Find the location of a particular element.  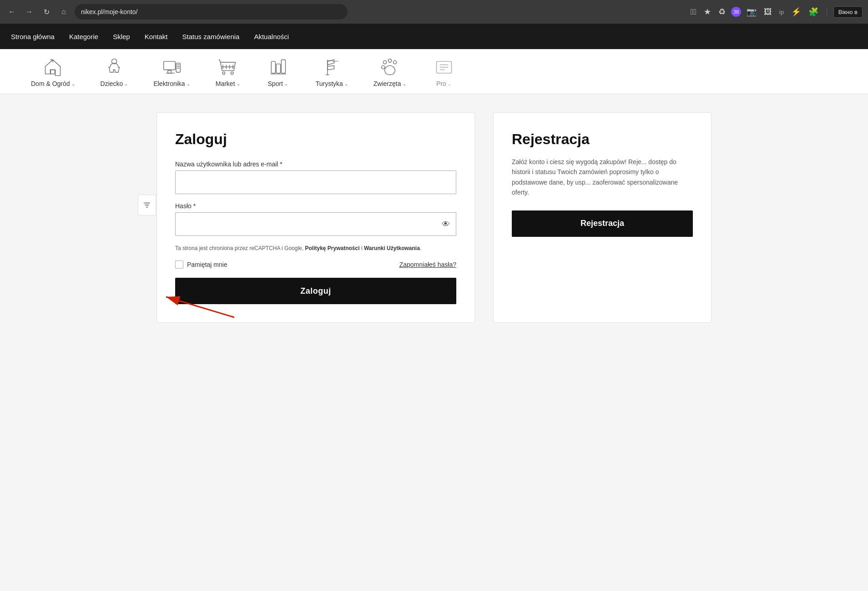

recycle-icon: ♻ is located at coordinates (722, 12).